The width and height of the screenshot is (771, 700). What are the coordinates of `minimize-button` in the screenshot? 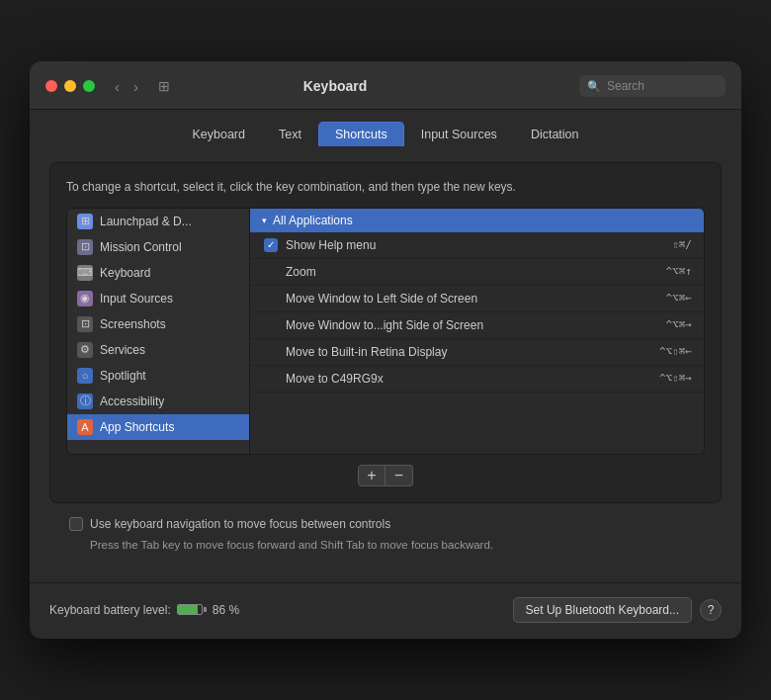 It's located at (70, 86).